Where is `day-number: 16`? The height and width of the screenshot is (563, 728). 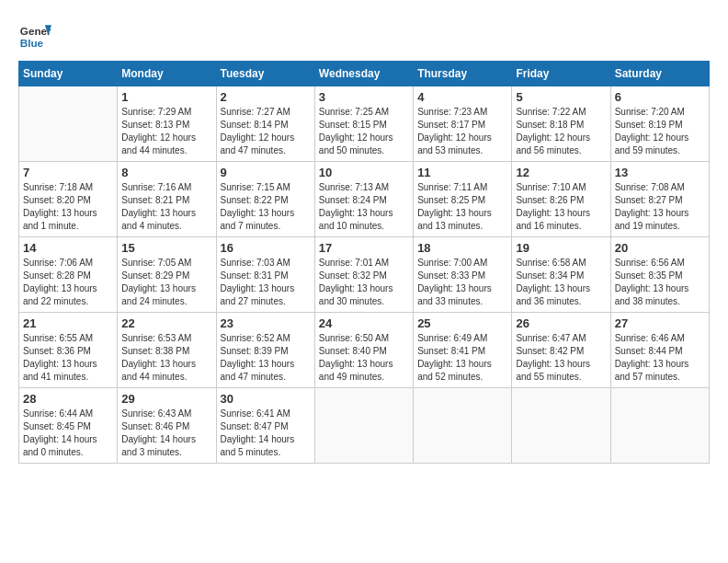
day-number: 16 is located at coordinates (266, 248).